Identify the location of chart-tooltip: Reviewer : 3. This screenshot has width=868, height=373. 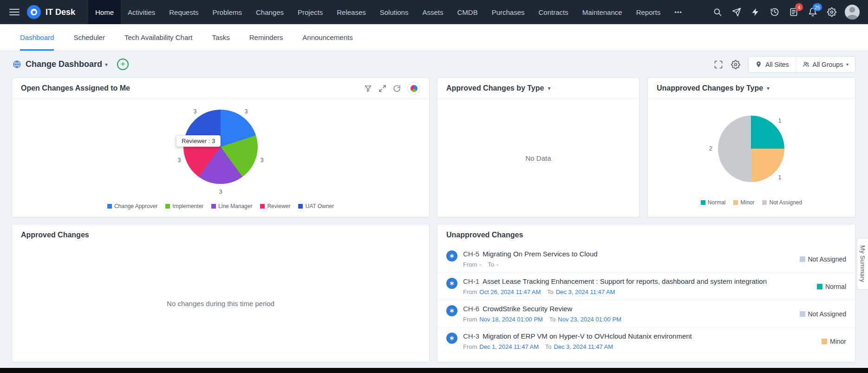
(198, 141).